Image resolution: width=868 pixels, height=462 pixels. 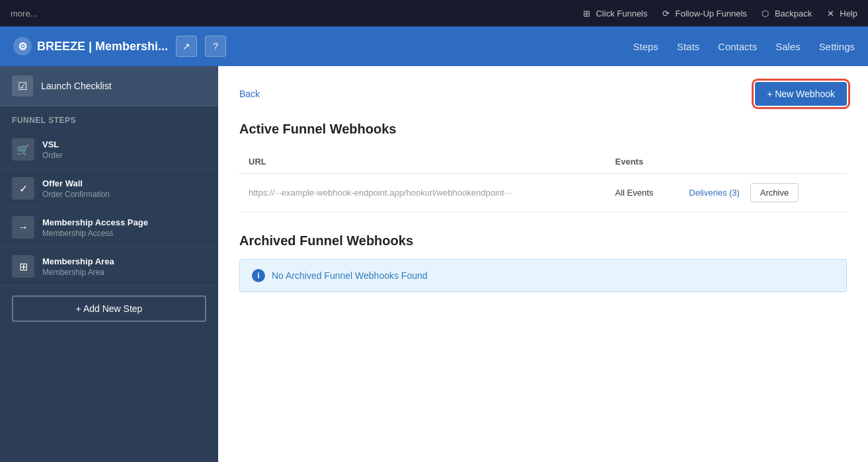 I want to click on launch-checklist-label: Launch Checklist, so click(x=77, y=86).